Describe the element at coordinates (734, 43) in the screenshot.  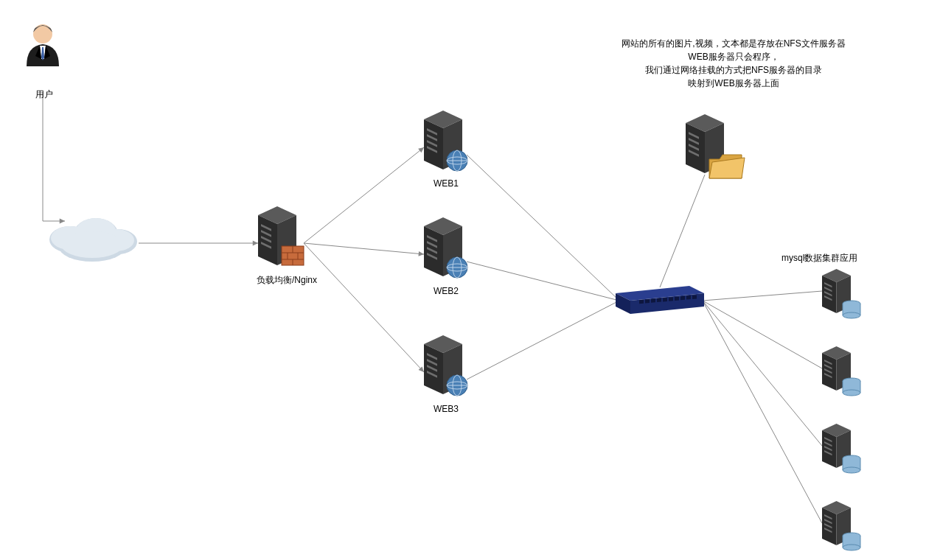
I see `desc-line1: 网站的所有的图片,视频，文本都是存放在NFS文件服务器` at that location.